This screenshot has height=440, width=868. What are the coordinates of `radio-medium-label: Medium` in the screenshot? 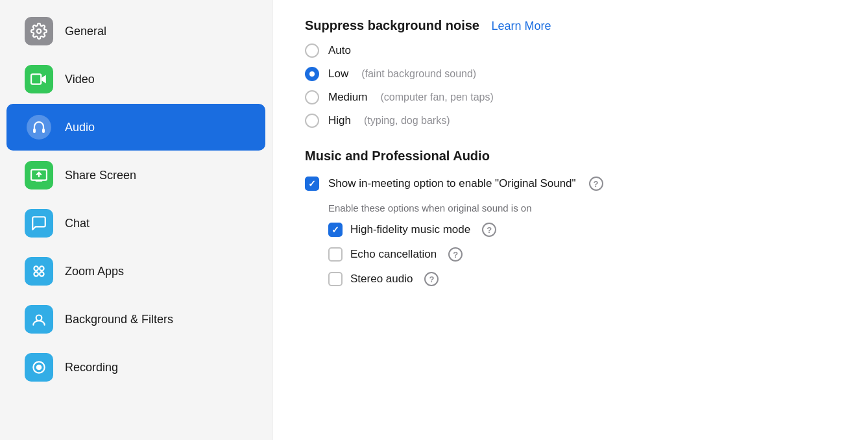 It's located at (348, 97).